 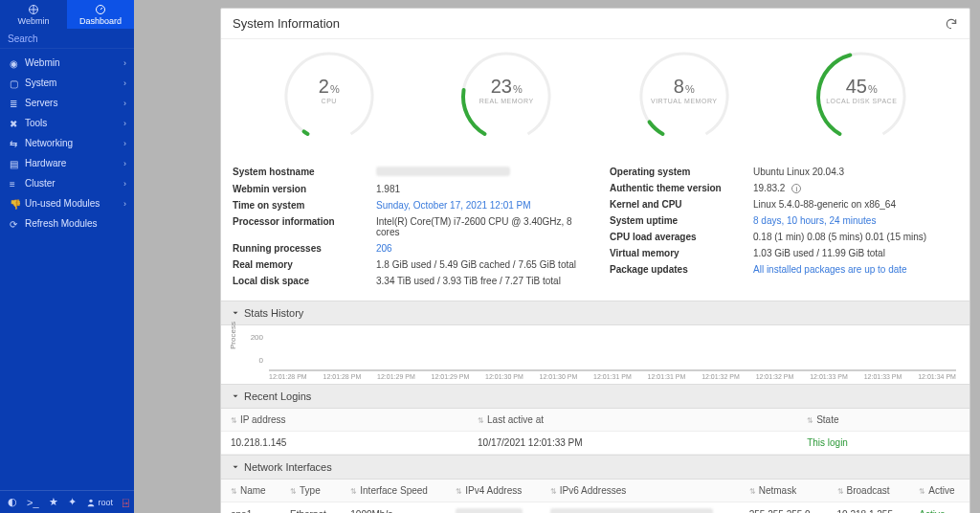 I want to click on fact-value: 206, so click(x=479, y=249).